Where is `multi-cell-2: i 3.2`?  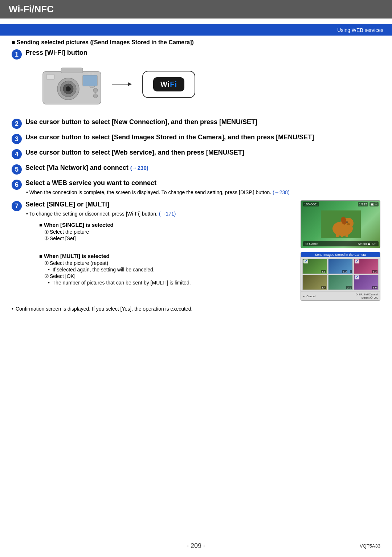
multi-cell-2: i 3.2 is located at coordinates (340, 266).